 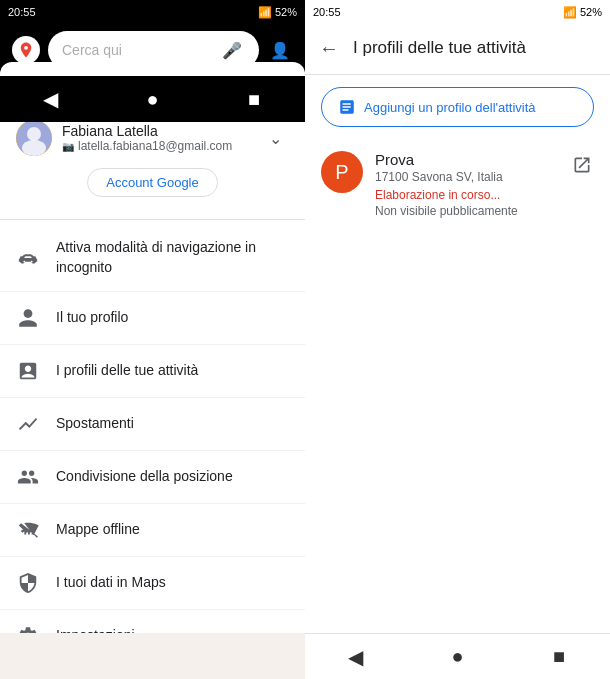 I want to click on profile-address: 17100 Savona SV, Italia, so click(x=484, y=177).